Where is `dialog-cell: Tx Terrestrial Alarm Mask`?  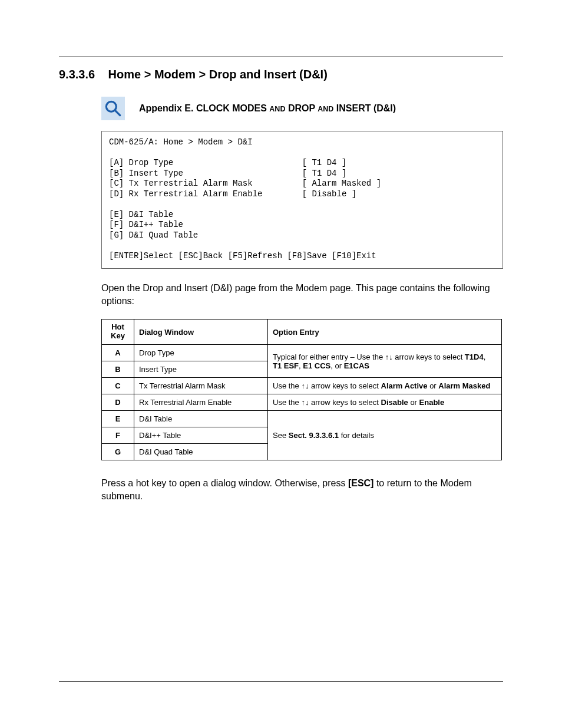
dialog-cell: Tx Terrestrial Alarm Mask is located at coordinates (201, 386).